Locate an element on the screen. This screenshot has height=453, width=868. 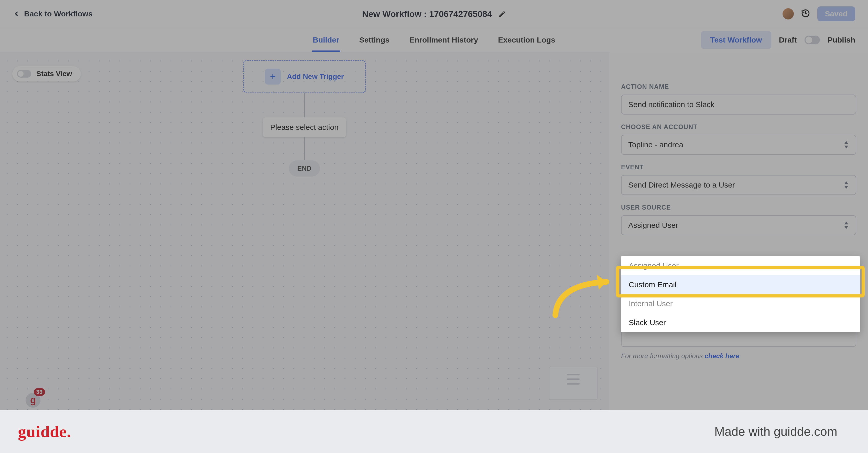
tab-settings: Settings is located at coordinates (374, 40).